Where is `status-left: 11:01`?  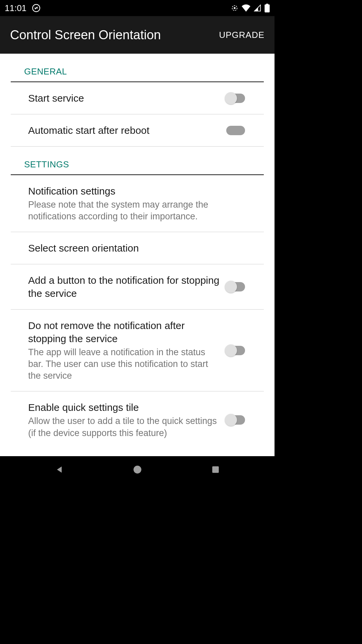
status-left: 11:01 is located at coordinates (23, 8).